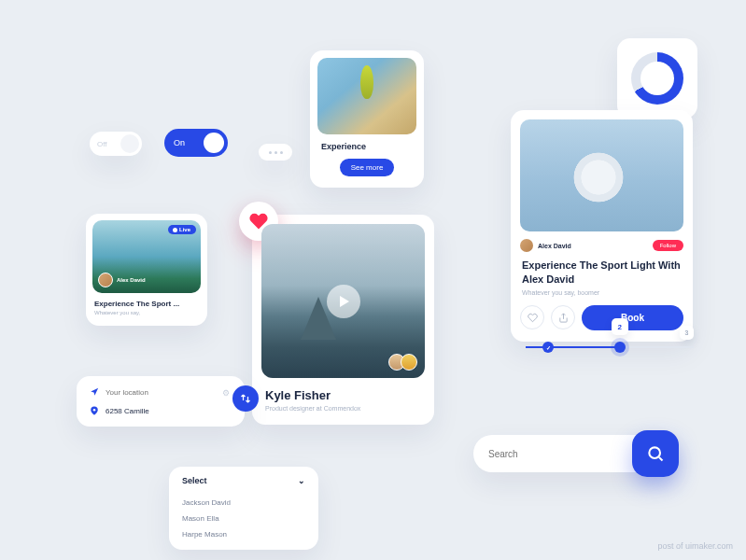 The width and height of the screenshot is (746, 560). What do you see at coordinates (246, 399) in the screenshot?
I see `swap-button` at bounding box center [246, 399].